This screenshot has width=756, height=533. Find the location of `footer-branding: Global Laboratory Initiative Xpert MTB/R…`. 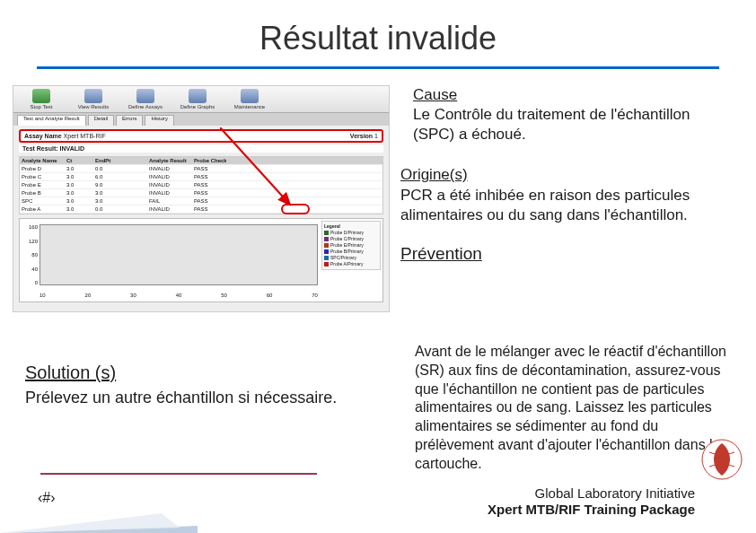

footer-branding: Global Laboratory Initiative Xpert MTB/R… is located at coordinates (591, 502).